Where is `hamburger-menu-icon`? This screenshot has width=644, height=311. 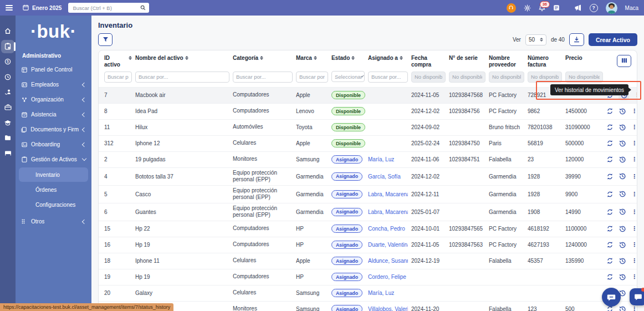 hamburger-menu-icon is located at coordinates (9, 8).